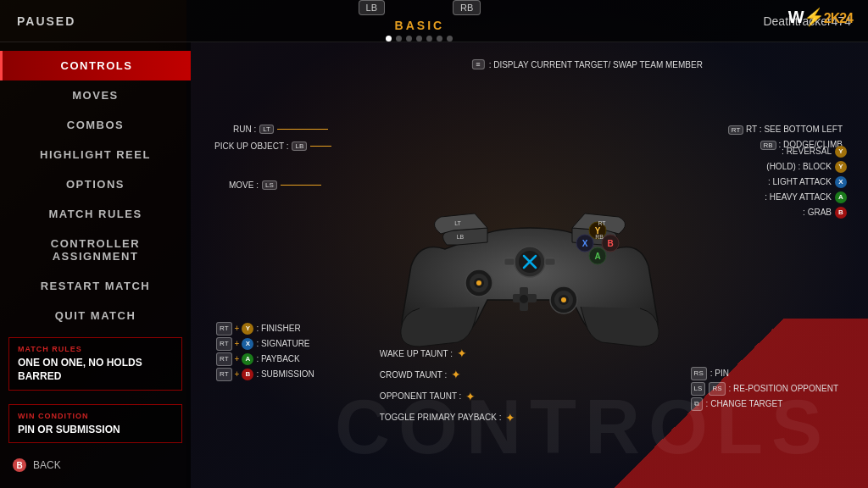  What do you see at coordinates (585, 244) in the screenshot?
I see `svg-text: X` at bounding box center [585, 244].